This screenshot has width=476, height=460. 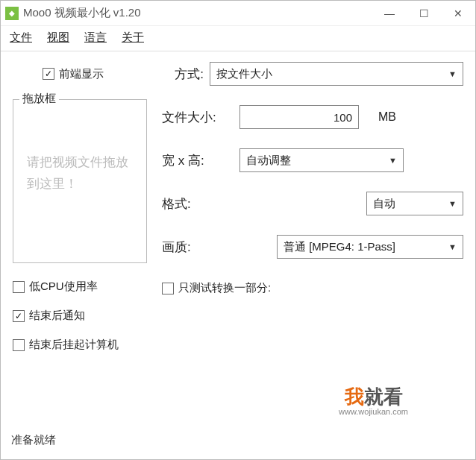 I want to click on wh-row: 宽 x 高: 自动调整 ▼, so click(x=313, y=160).